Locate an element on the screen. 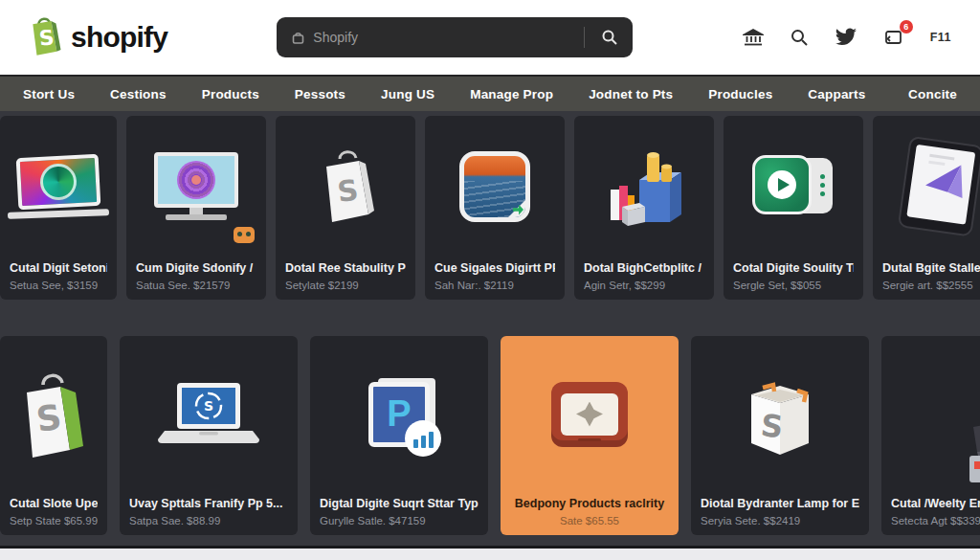  product-card: P Digtal Digite Suqrt Sttar Type... Gury… is located at coordinates (399, 436).